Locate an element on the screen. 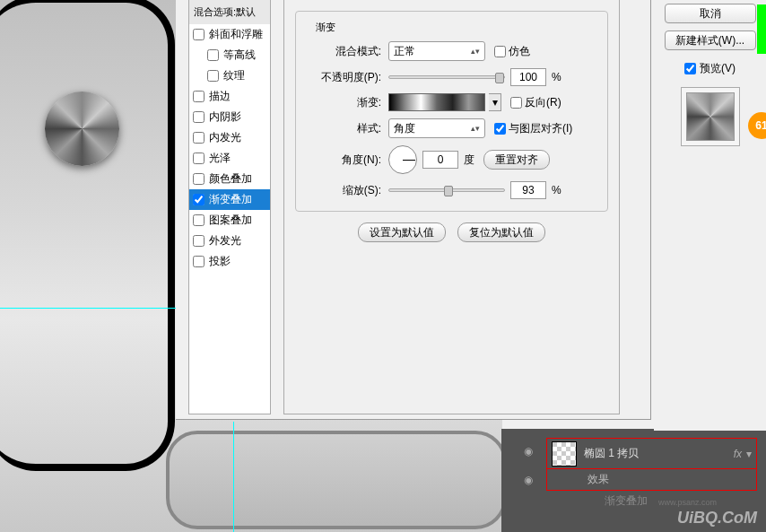 This screenshot has height=532, width=766. gradient-label: 渐变: is located at coordinates (343, 102).